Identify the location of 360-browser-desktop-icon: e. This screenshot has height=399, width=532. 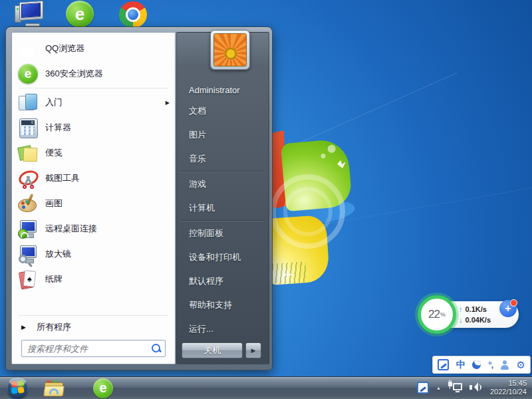
(80, 14).